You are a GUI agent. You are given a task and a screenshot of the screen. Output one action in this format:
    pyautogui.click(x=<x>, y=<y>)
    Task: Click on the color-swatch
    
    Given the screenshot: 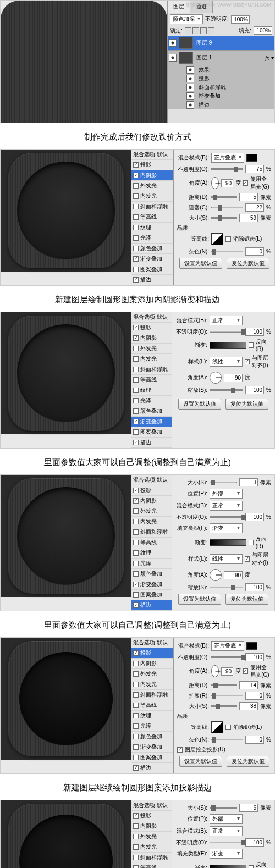 What is the action you would take?
    pyautogui.click(x=252, y=646)
    